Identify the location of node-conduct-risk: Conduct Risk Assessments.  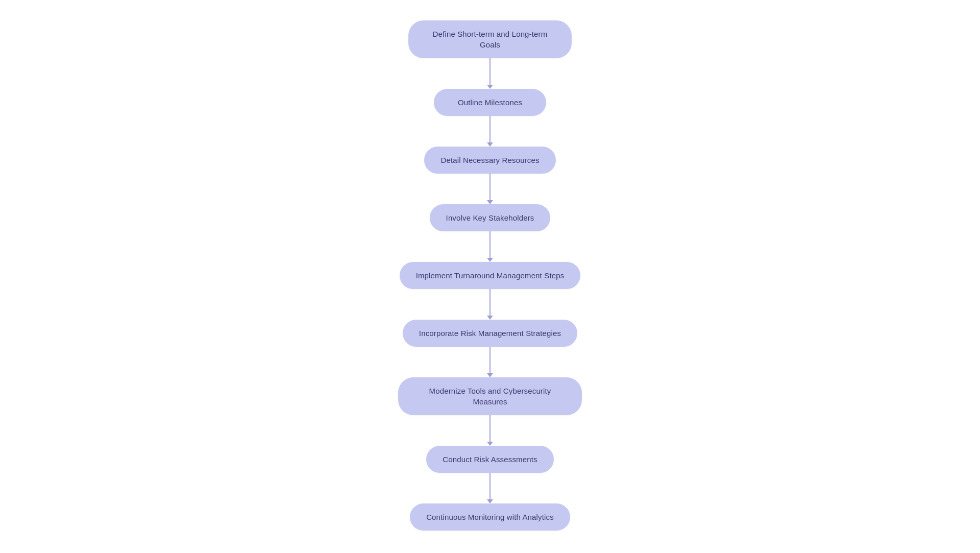
(490, 460).